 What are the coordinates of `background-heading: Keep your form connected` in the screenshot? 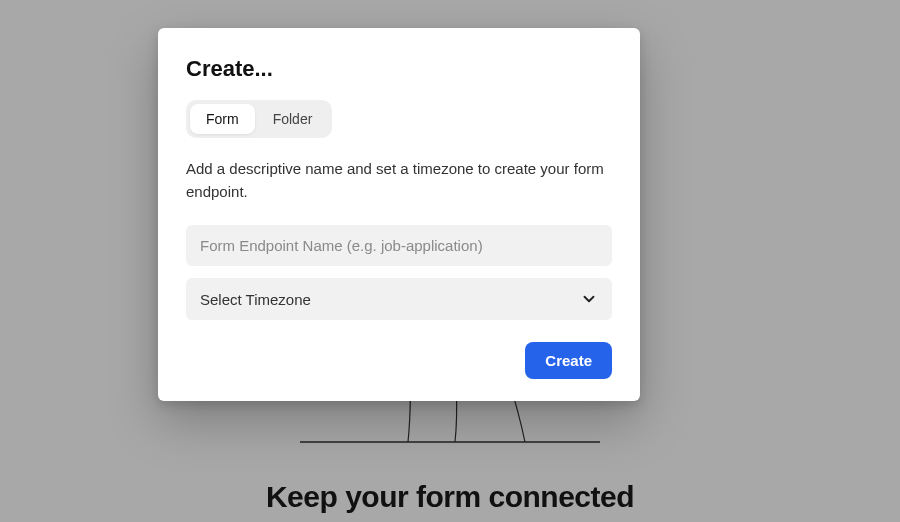 It's located at (450, 497).